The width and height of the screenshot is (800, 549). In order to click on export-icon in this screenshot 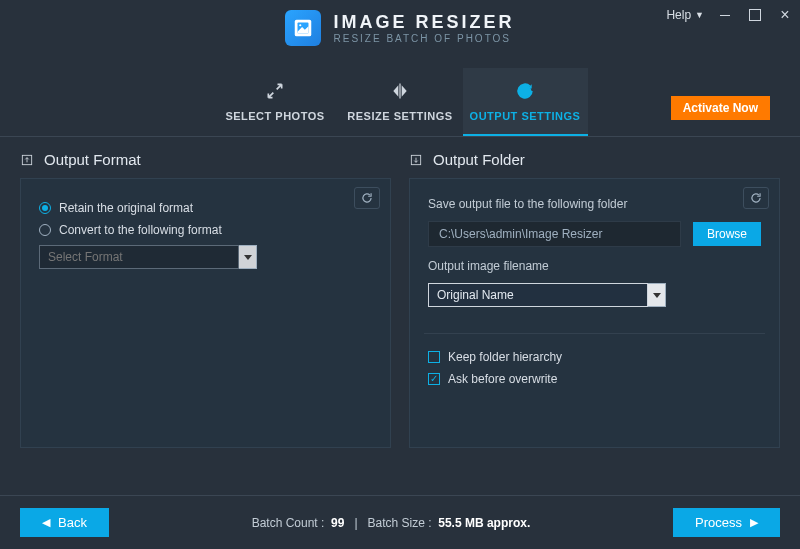, I will do `click(27, 160)`.